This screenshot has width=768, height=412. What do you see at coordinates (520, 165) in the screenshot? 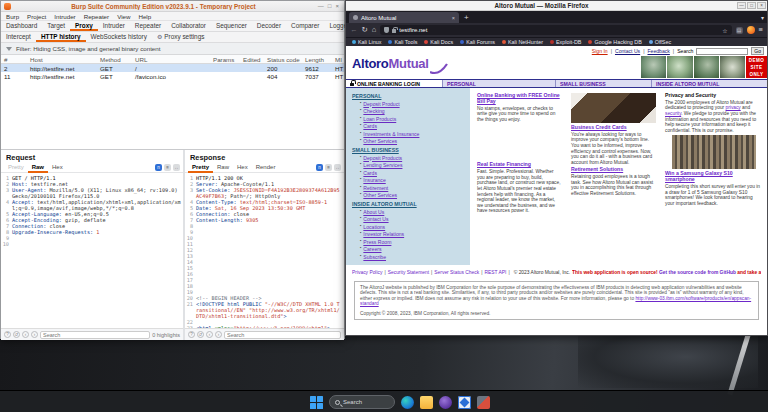
I see `content-heading-link-real-estate-financing: Real Estate Financing` at bounding box center [520, 165].